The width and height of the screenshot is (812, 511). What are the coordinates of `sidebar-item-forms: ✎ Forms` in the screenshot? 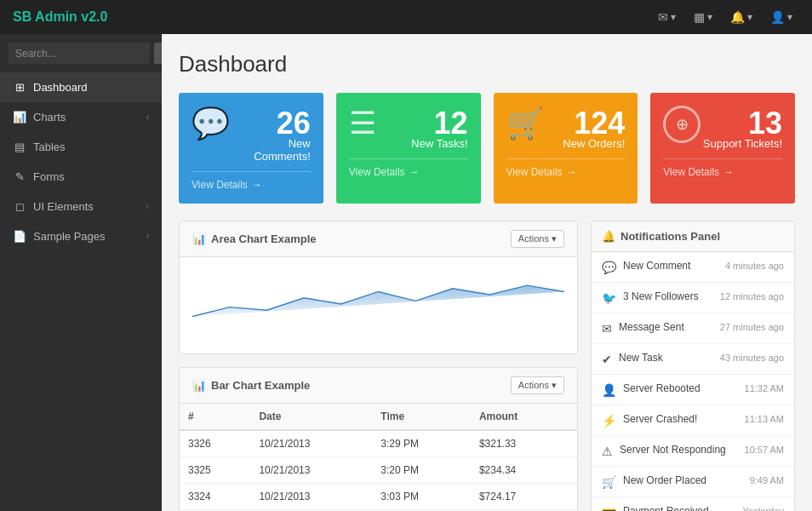 It's located at (81, 177).